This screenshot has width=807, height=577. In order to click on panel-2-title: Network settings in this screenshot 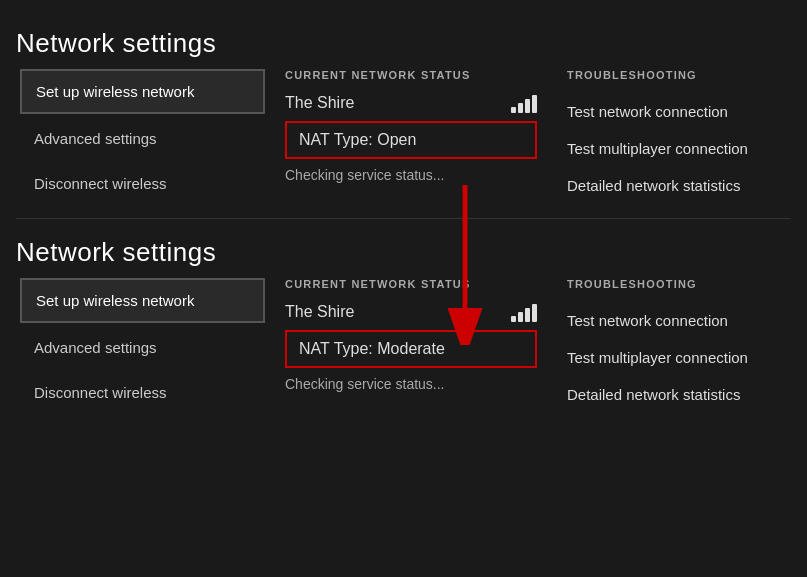, I will do `click(404, 254)`.